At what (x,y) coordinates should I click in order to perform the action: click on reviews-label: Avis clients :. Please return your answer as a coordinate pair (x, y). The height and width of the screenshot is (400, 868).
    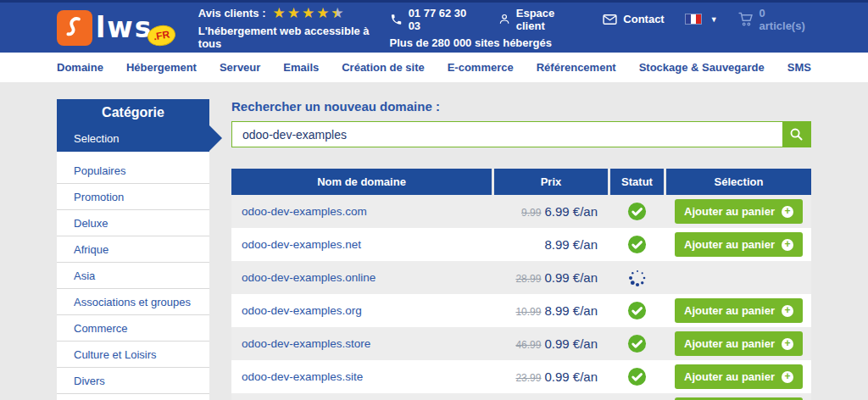
    Looking at the image, I should click on (232, 14).